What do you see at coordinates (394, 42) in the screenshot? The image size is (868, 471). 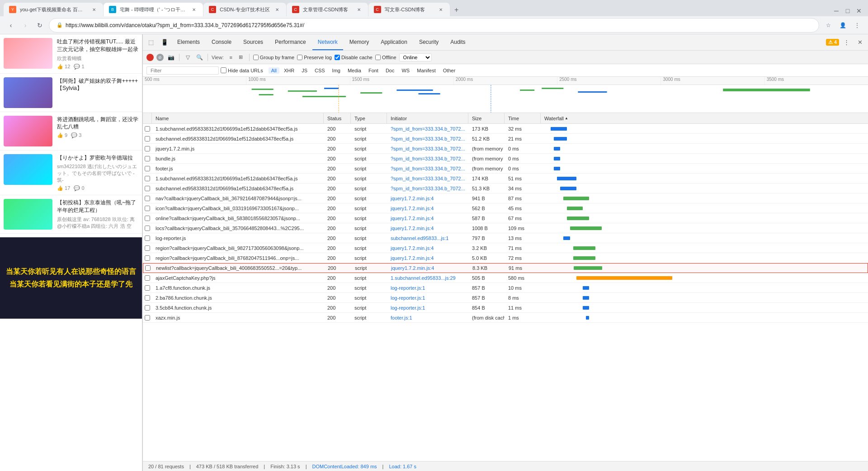 I see `tab-application: Application` at bounding box center [394, 42].